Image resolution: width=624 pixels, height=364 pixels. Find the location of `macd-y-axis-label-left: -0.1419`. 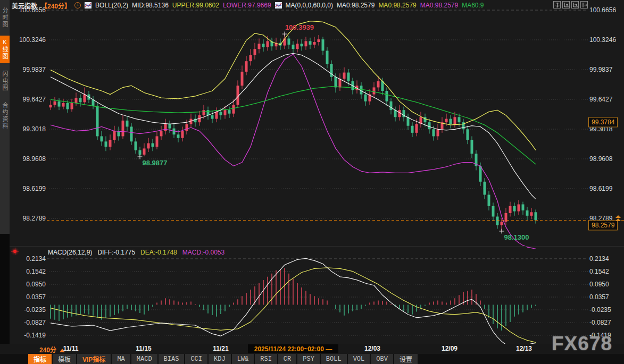

macd-y-axis-label-left: -0.1419 is located at coordinates (30, 335).